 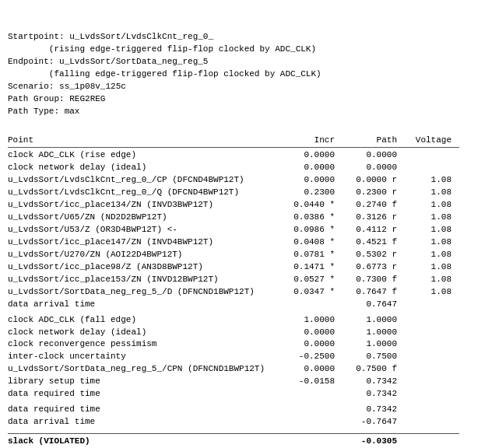 What do you see at coordinates (374, 280) in the screenshot?
I see `cell-path: 0.7300 f` at bounding box center [374, 280].